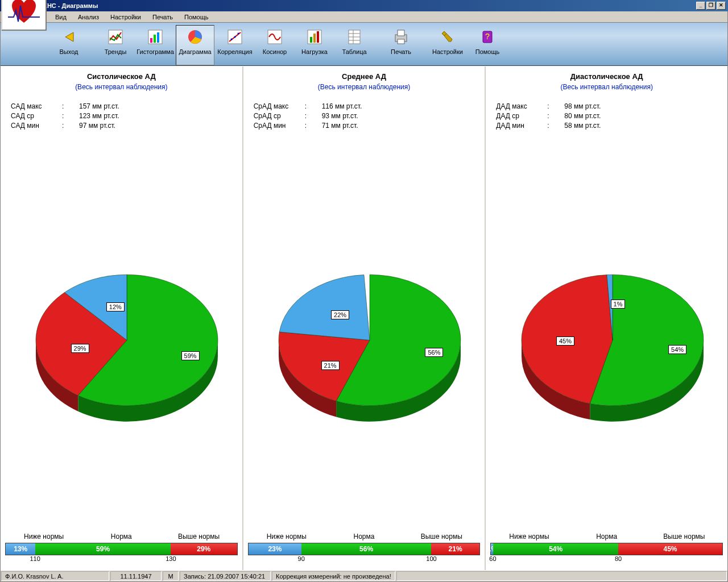  What do you see at coordinates (126, 17) in the screenshot?
I see `menu-settings: Настройки` at bounding box center [126, 17].